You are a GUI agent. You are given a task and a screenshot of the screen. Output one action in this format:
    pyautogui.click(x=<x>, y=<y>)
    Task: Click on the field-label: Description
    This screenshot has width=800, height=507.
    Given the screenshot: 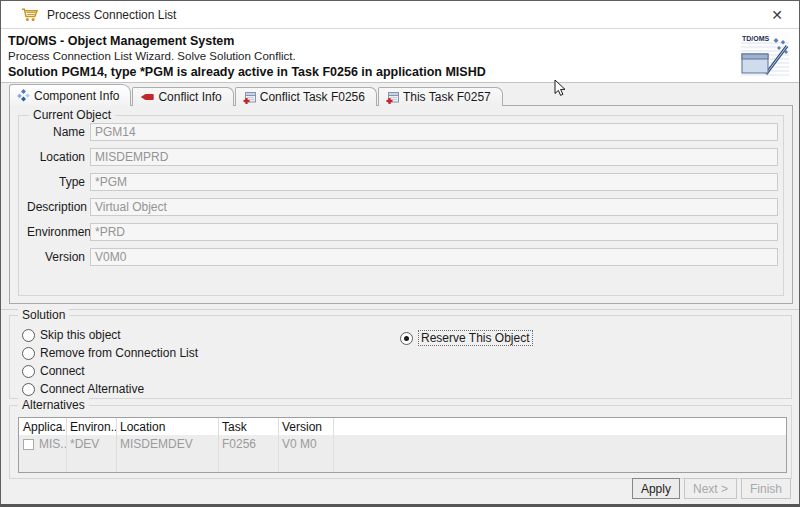 What is the action you would take?
    pyautogui.click(x=56, y=207)
    